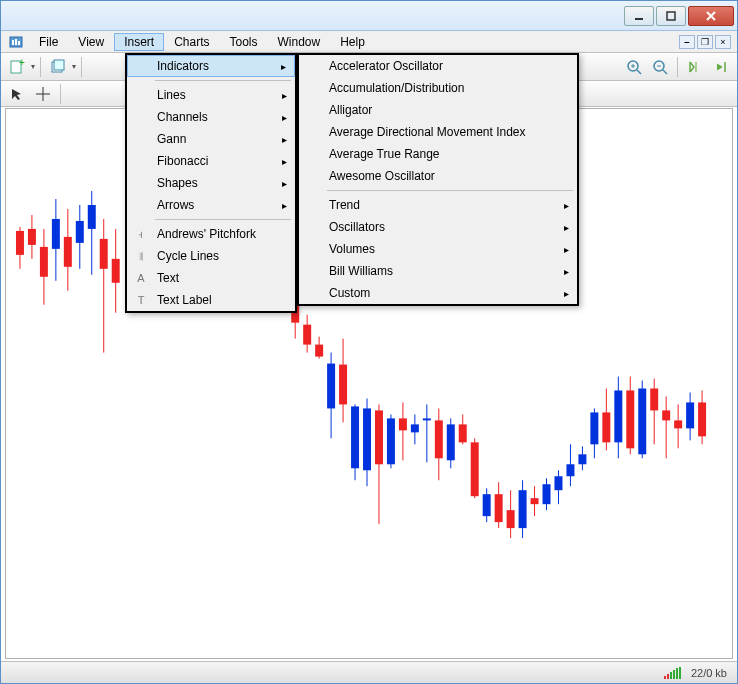 The image size is (738, 684). What do you see at coordinates (244, 42) in the screenshot?
I see `menu-tools: Tools` at bounding box center [244, 42].